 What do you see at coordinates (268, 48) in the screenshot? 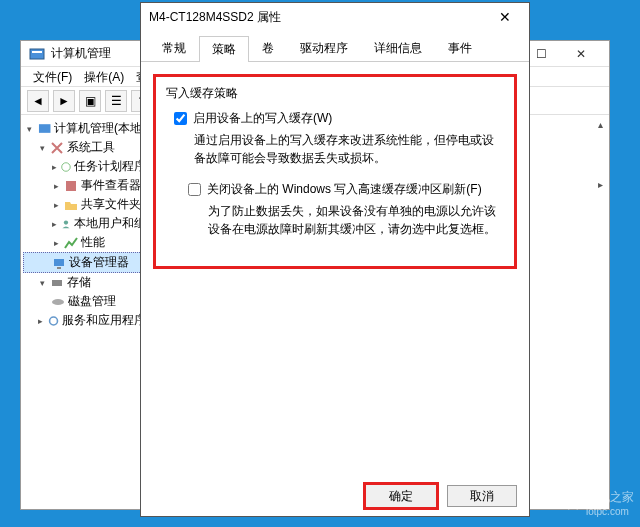
I see `tab-volumes: 卷` at bounding box center [268, 48].